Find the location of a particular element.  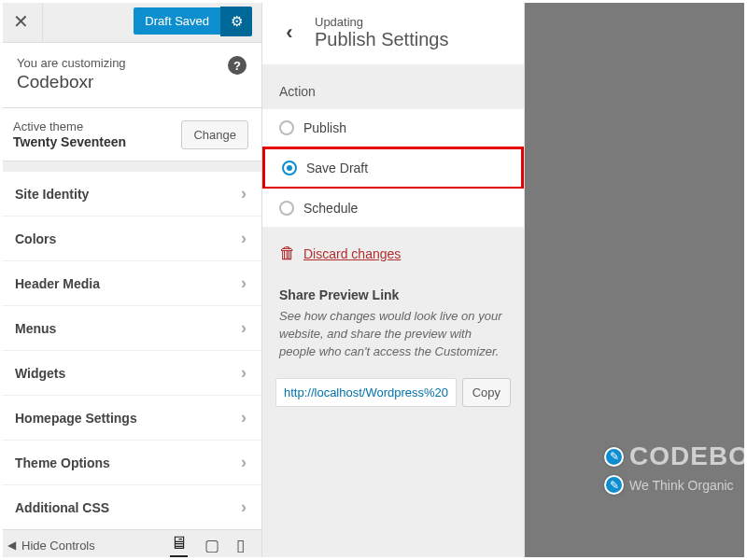

panel-title: Publish Settings is located at coordinates (381, 39).